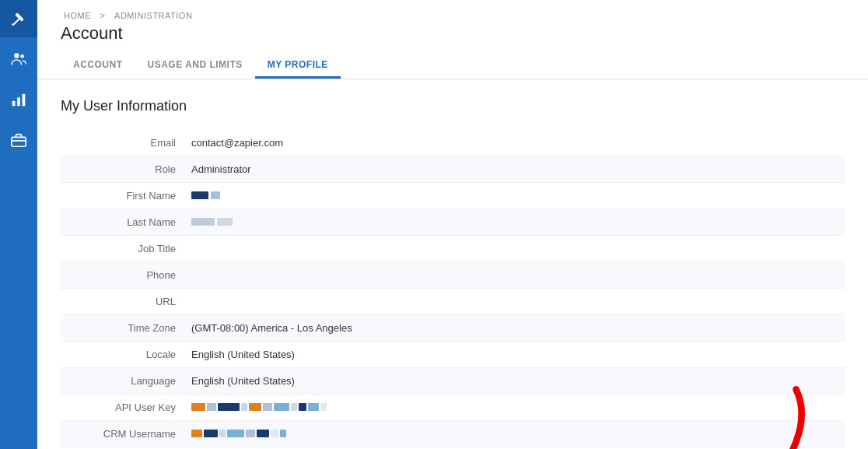 The width and height of the screenshot is (868, 449). Describe the element at coordinates (515, 196) in the screenshot. I see `field-value-firstname` at that location.